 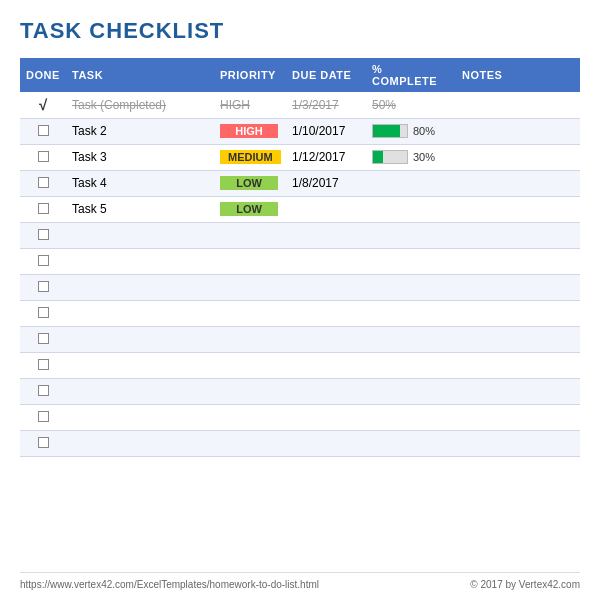 What do you see at coordinates (411, 131) in the screenshot?
I see `cell-pct-complete: 80%` at bounding box center [411, 131].